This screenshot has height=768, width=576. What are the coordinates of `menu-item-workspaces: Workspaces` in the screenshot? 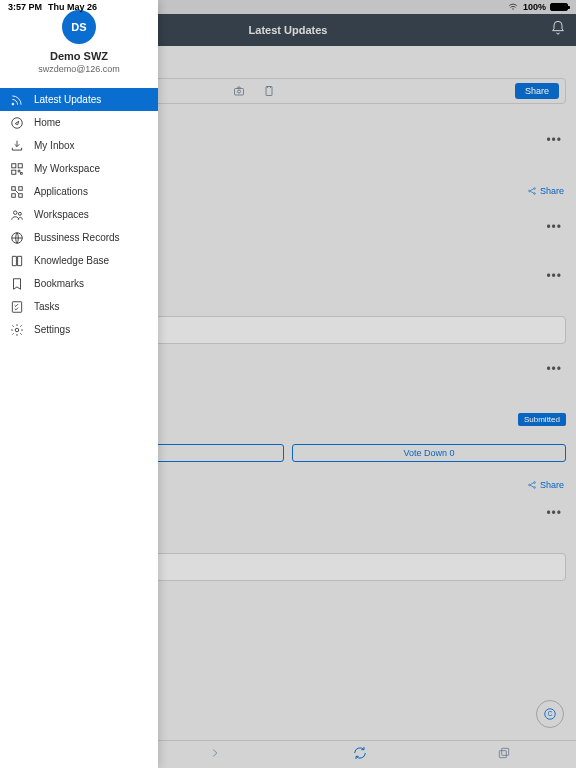 It's located at (79, 214).